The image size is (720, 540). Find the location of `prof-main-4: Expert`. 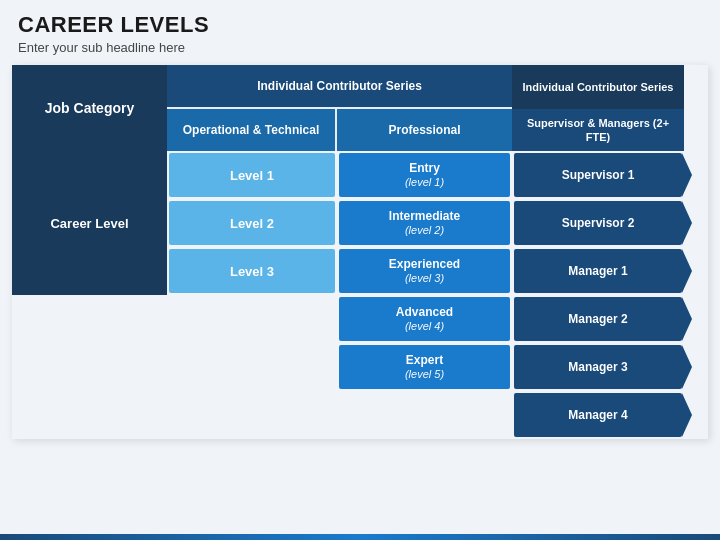

prof-main-4: Expert is located at coordinates (424, 360).